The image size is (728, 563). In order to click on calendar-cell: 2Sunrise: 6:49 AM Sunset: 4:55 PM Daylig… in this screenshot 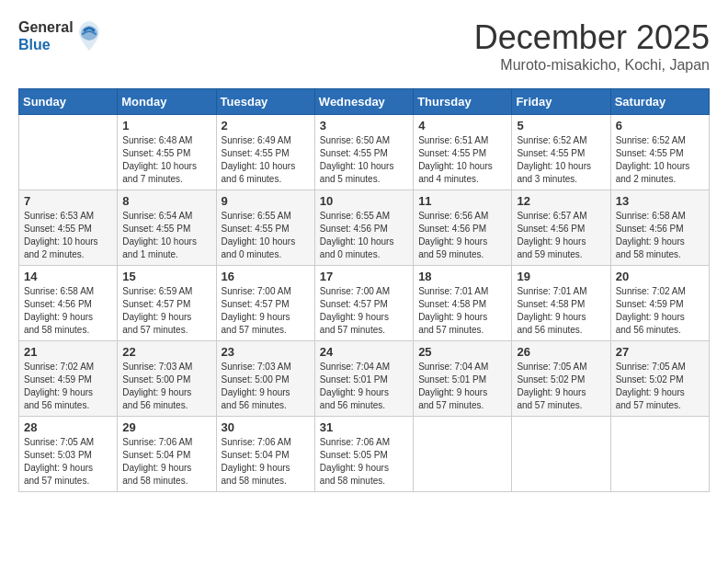, I will do `click(265, 153)`.